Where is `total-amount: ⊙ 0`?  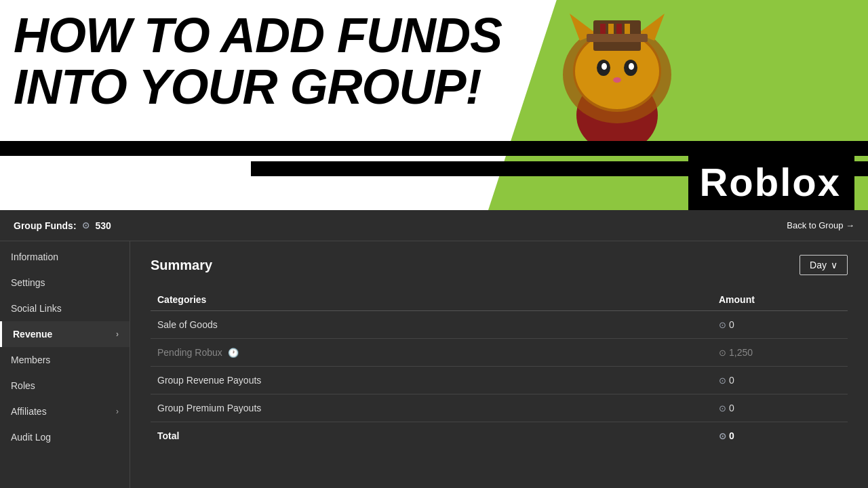
total-amount: ⊙ 0 is located at coordinates (780, 436).